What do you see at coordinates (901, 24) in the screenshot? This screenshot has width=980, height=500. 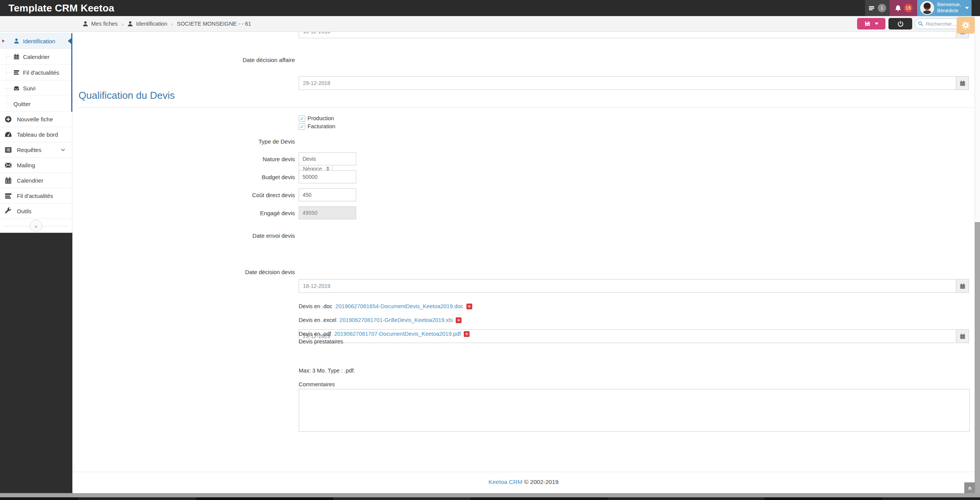 I see `power-icon` at bounding box center [901, 24].